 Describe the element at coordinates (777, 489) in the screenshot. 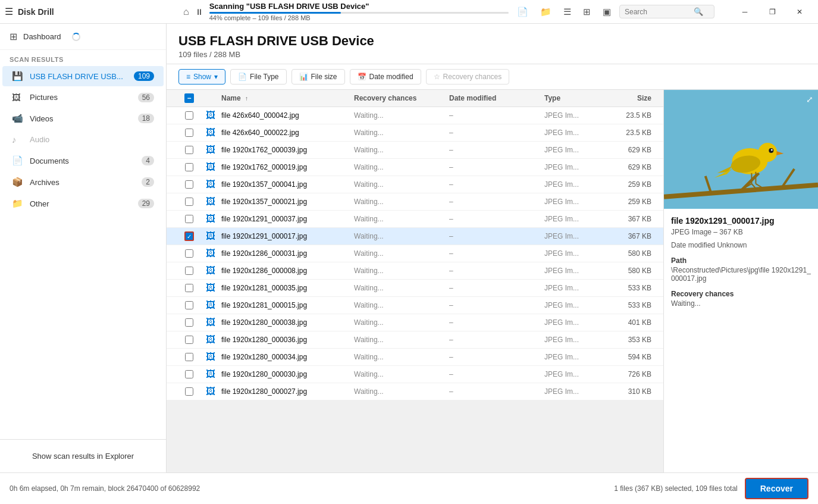

I see `recover-button: Recover` at that location.